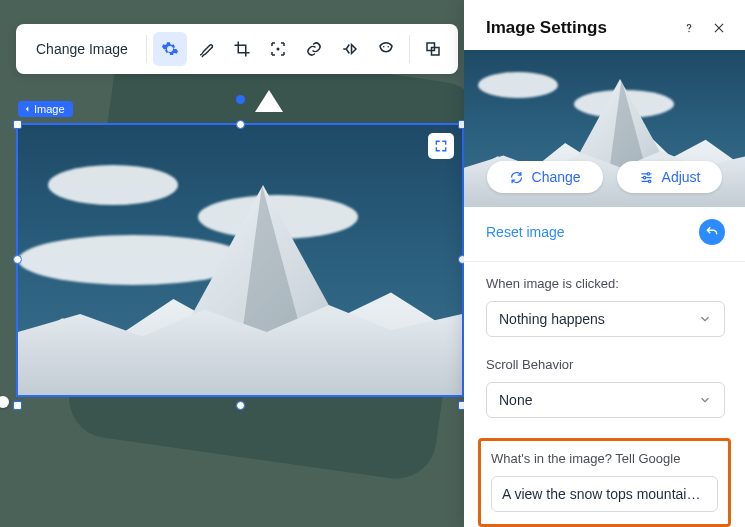 The width and height of the screenshot is (745, 527). Describe the element at coordinates (556, 177) in the screenshot. I see `change-button-label: Change` at that location.